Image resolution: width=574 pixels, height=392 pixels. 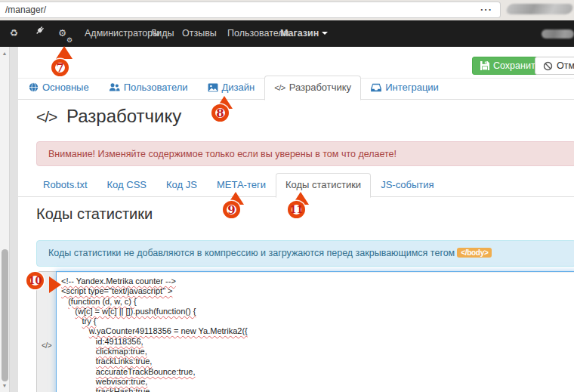 I want to click on code-line: accurateTrackBounce:true,, so click(x=317, y=372).